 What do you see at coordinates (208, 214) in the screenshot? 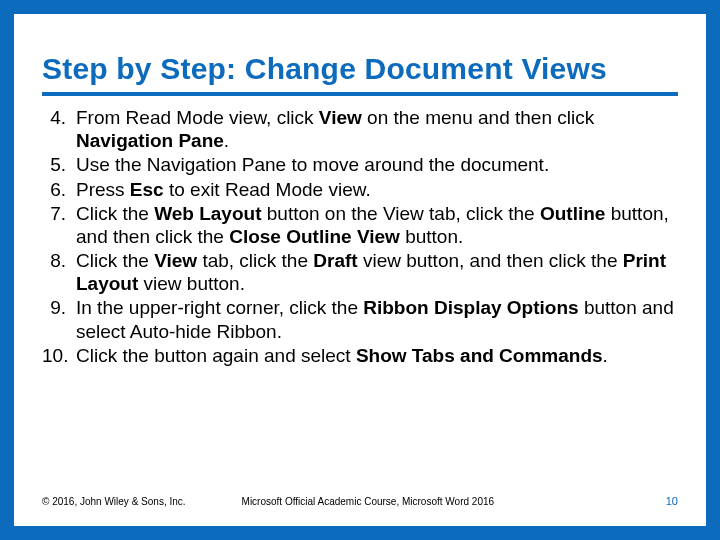
I see `bold-text: Web Layout` at bounding box center [208, 214].